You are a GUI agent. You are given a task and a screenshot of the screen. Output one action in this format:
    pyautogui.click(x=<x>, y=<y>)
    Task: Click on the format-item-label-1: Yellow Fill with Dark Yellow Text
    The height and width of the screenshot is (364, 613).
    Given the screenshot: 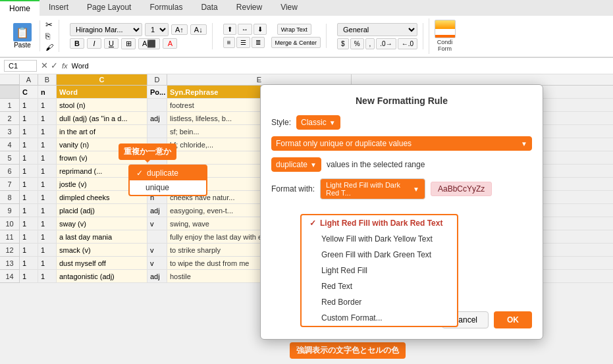 What is the action you would take?
    pyautogui.click(x=377, y=239)
    